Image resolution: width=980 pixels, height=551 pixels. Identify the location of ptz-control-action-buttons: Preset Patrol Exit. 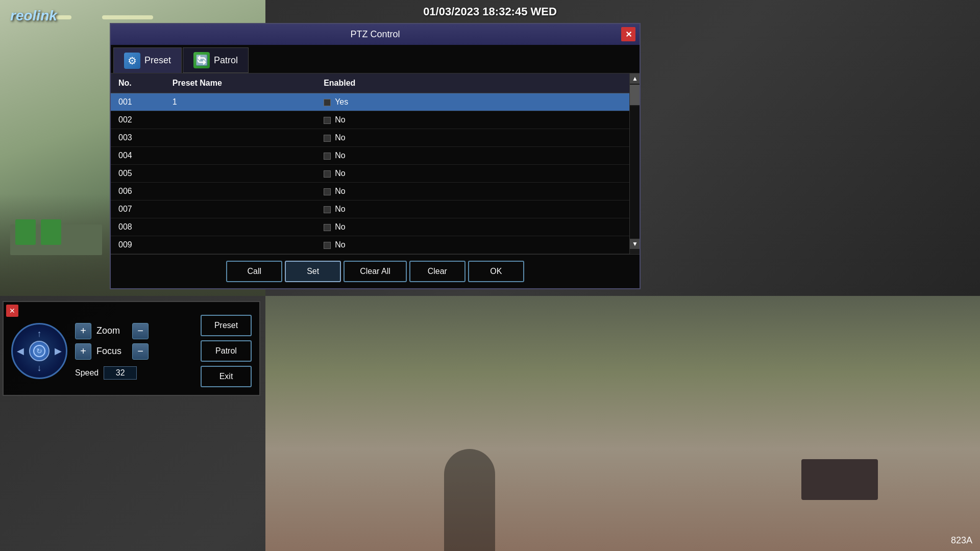
(226, 351).